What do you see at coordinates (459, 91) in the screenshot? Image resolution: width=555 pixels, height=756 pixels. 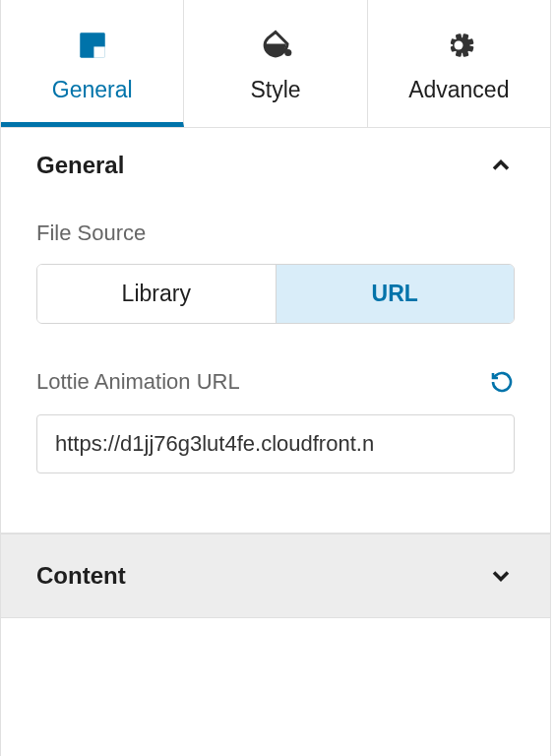 I see `tab-label: Advanced` at bounding box center [459, 91].